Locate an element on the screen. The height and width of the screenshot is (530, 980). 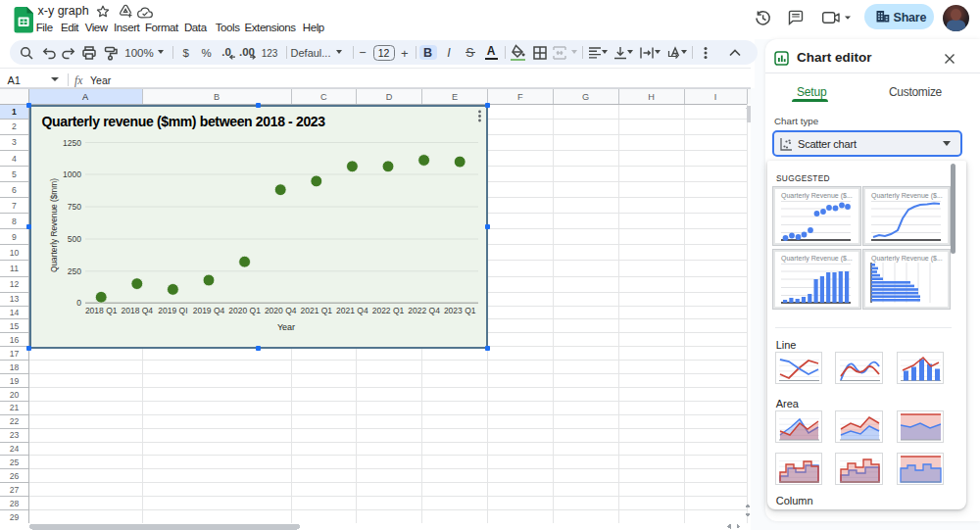
svg-text: G is located at coordinates (586, 97).